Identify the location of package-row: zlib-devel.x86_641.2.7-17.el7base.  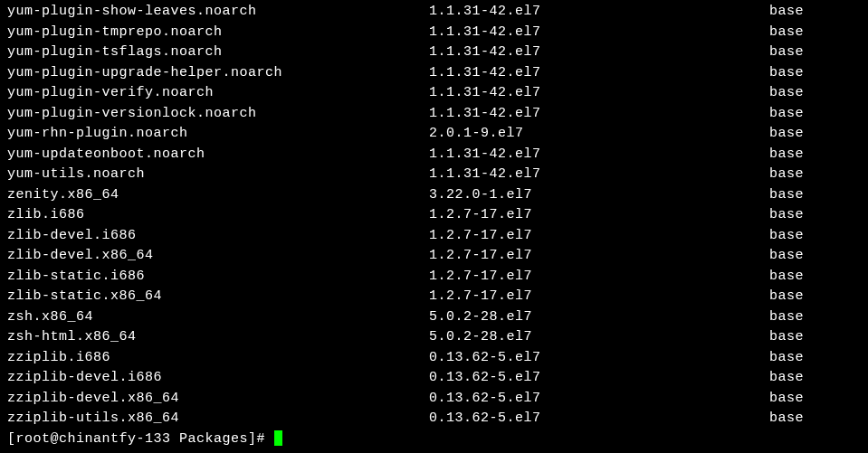
(434, 257).